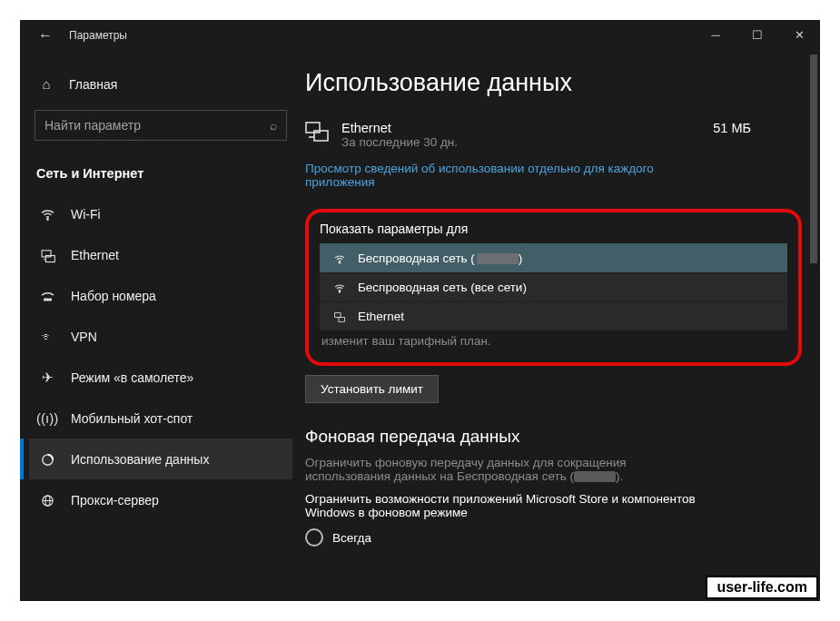  What do you see at coordinates (757, 128) in the screenshot?
I see `network-usage: 51 МБ` at bounding box center [757, 128].